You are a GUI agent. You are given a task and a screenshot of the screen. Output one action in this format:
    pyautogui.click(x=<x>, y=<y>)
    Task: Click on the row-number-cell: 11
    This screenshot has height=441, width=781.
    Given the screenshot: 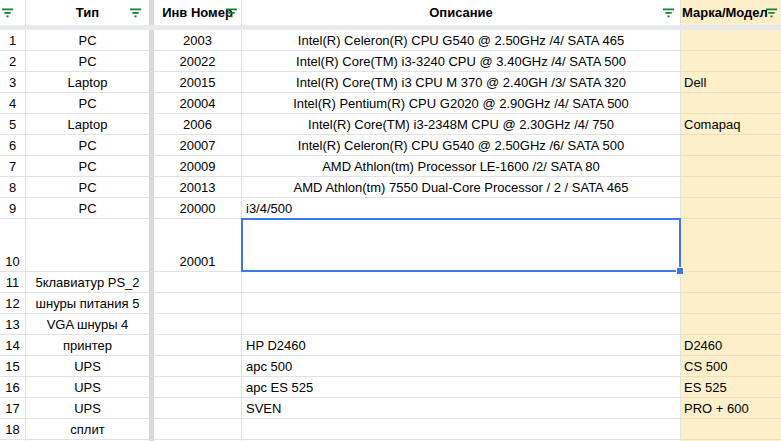 What is the action you would take?
    pyautogui.click(x=13, y=282)
    